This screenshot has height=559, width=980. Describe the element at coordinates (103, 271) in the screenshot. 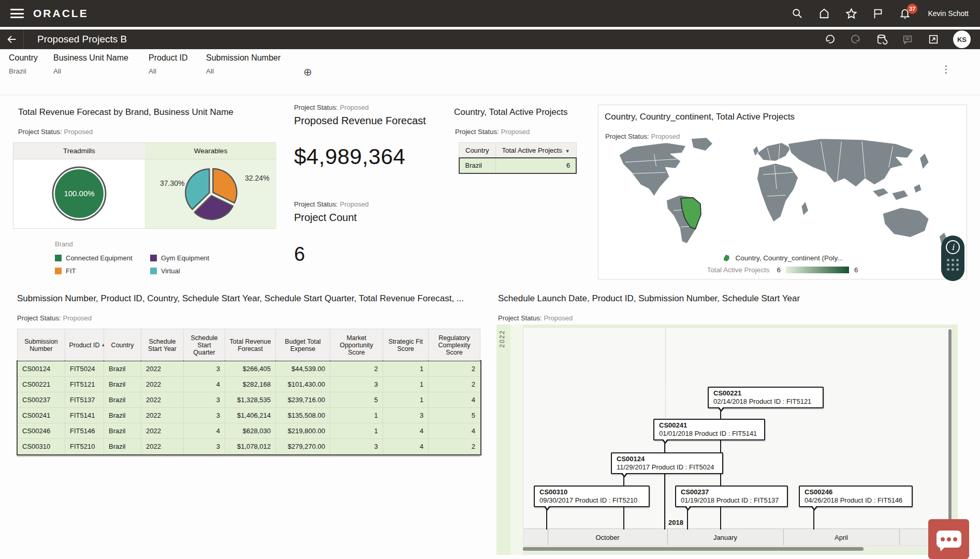

I see `legend-item-fit: FIT` at that location.